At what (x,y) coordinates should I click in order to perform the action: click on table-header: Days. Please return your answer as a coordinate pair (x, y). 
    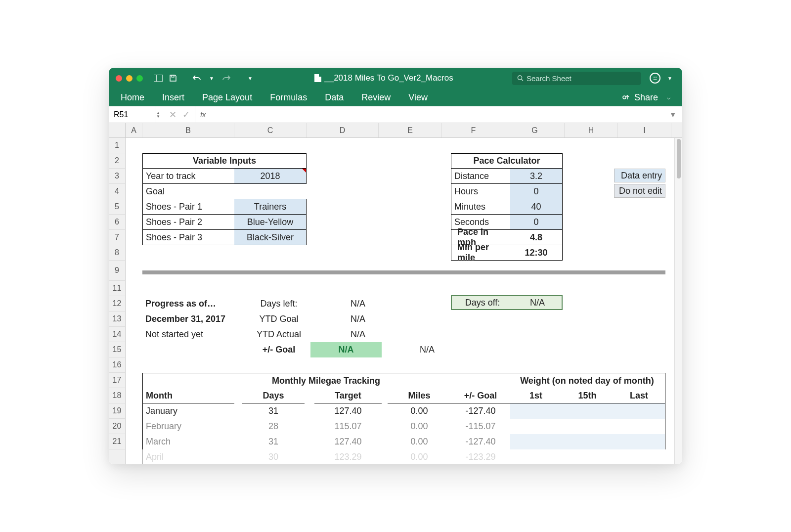
    Looking at the image, I should click on (273, 396).